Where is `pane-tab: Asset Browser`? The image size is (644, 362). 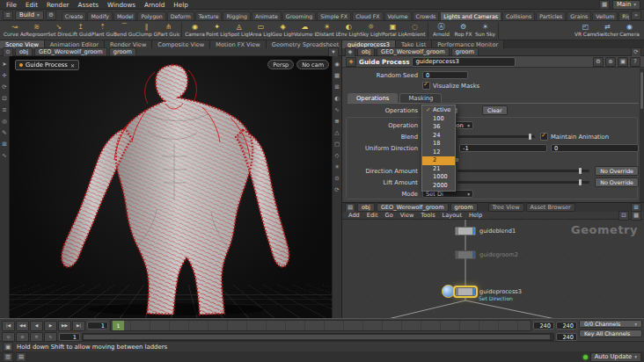 pane-tab: Asset Browser is located at coordinates (551, 207).